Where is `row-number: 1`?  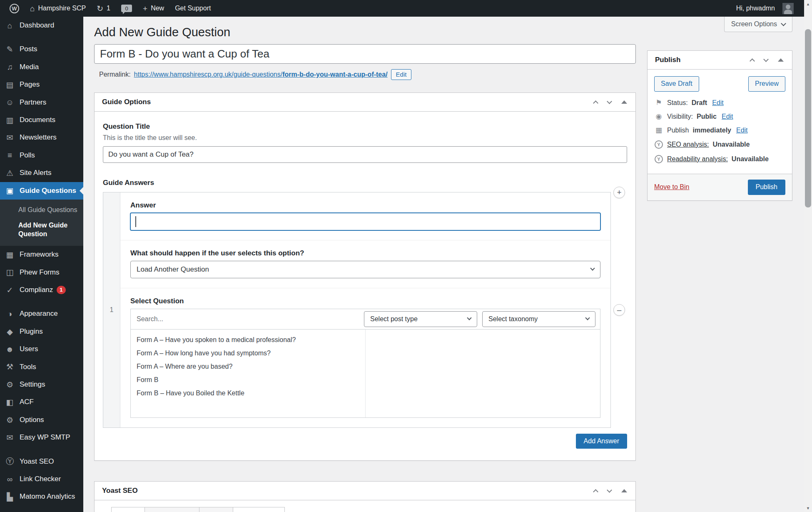
row-number: 1 is located at coordinates (112, 310).